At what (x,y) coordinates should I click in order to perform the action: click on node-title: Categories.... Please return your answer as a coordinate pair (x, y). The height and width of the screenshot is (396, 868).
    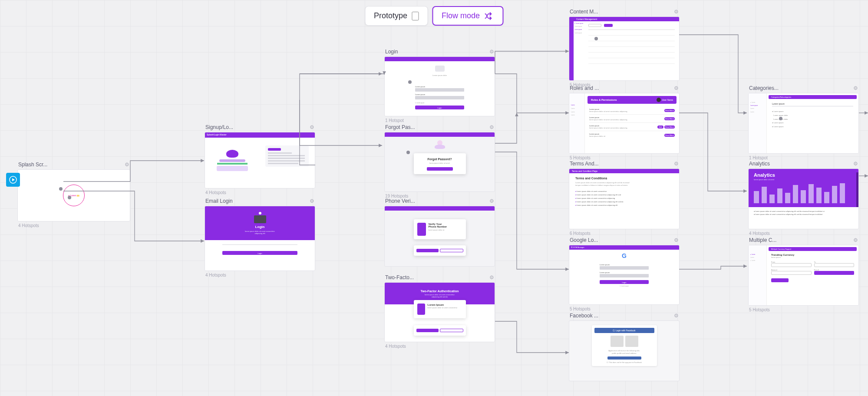
    Looking at the image, I should click on (764, 88).